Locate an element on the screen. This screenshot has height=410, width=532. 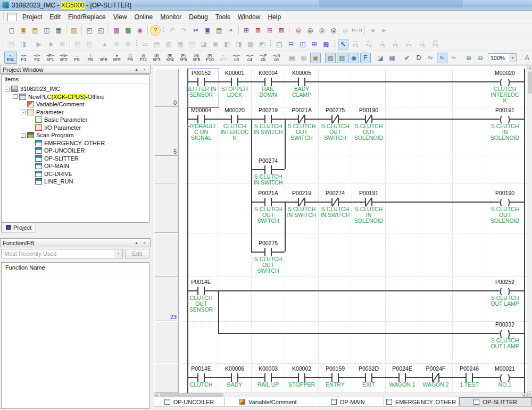
edit-button: Edit is located at coordinates (137, 254).